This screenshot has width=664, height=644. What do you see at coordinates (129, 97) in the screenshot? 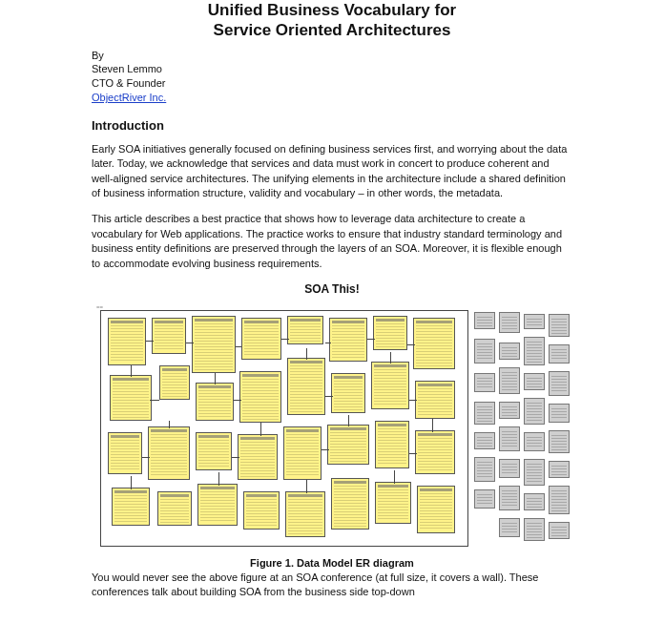
I see `byline-company-link: ObjectRiver Inc.` at bounding box center [129, 97].